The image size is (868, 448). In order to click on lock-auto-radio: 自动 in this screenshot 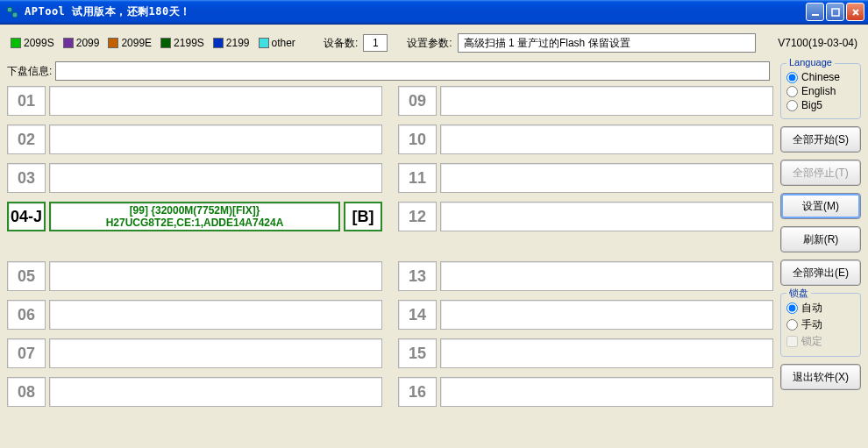, I will do `click(821, 309)`.